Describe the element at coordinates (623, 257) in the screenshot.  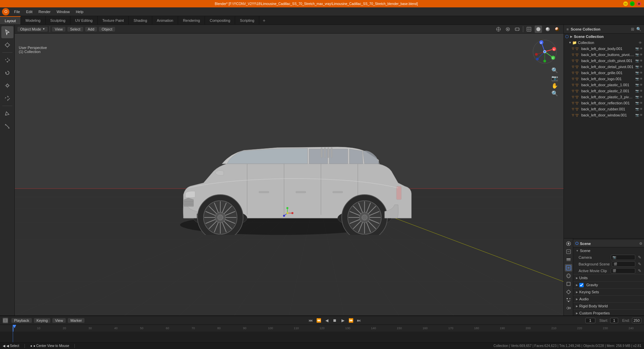
I see `camera-value-field: 📷` at that location.